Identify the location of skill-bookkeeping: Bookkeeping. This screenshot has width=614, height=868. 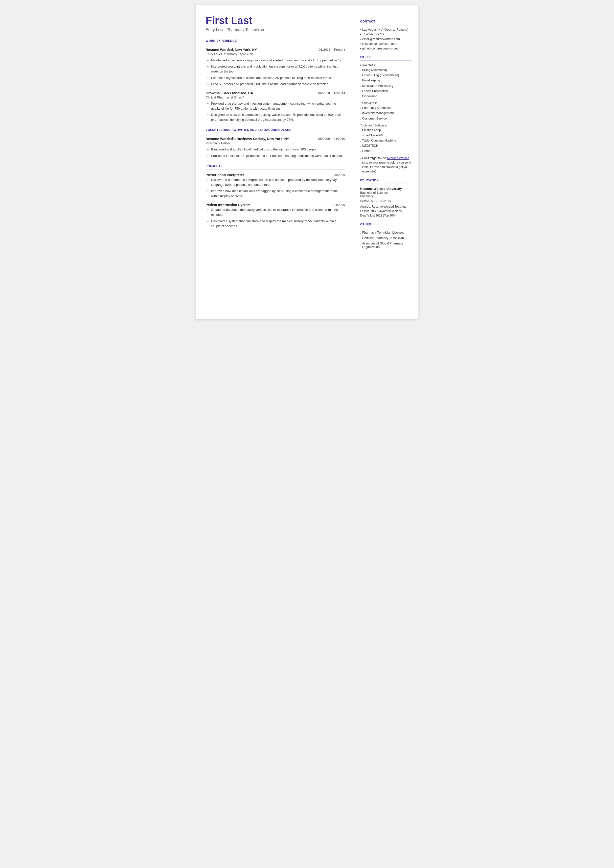
(386, 81).